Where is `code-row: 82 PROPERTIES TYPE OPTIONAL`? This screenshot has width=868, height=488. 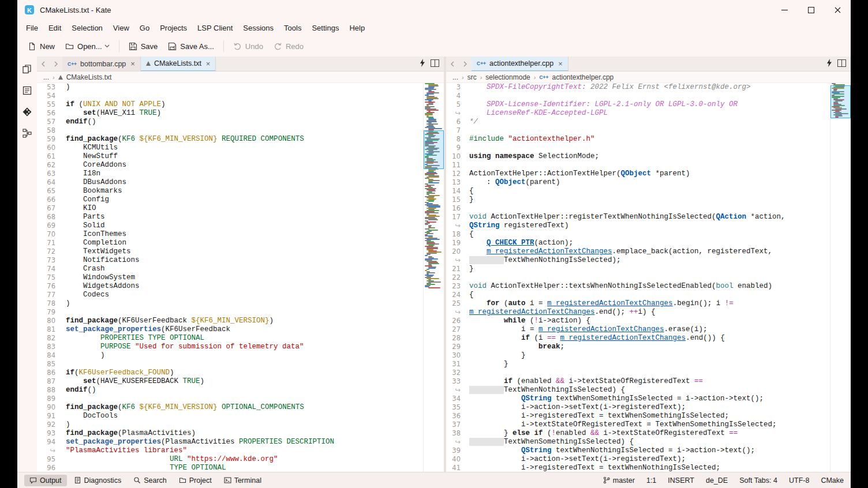
code-row: 82 PROPERTIES TYPE OPTIONAL is located at coordinates (230, 338).